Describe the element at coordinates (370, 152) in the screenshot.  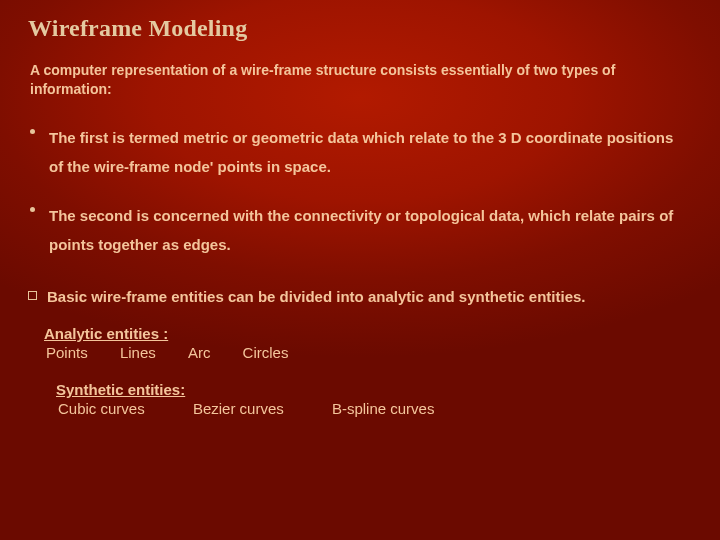
I see `bullet-text: The first is termed metric or geometric …` at that location.